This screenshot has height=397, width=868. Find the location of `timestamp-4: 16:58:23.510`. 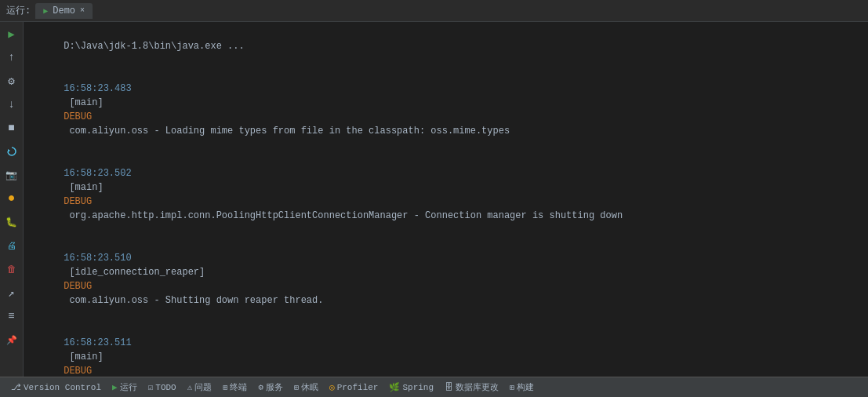

timestamp-4: 16:58:23.510 is located at coordinates (97, 258).